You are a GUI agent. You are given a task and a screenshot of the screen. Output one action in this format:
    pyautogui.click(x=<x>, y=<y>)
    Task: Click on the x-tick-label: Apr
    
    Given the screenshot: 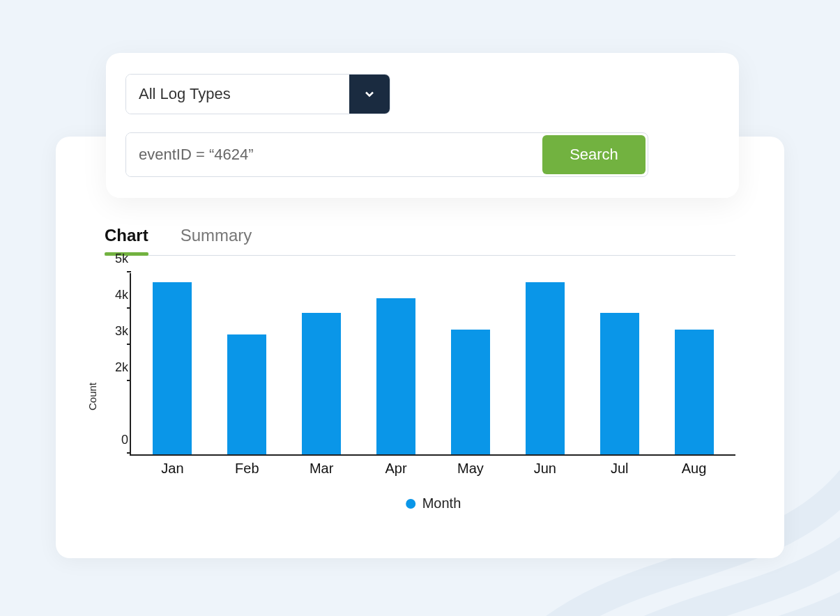 What is the action you would take?
    pyautogui.click(x=396, y=468)
    